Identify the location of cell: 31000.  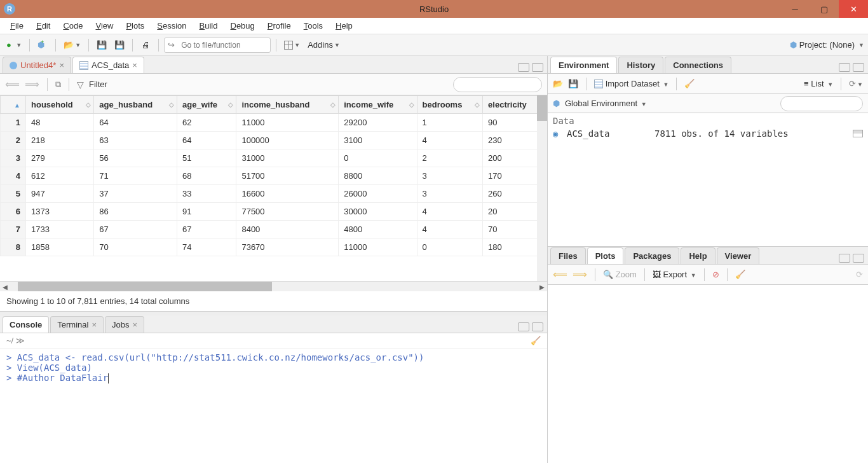
(287, 158).